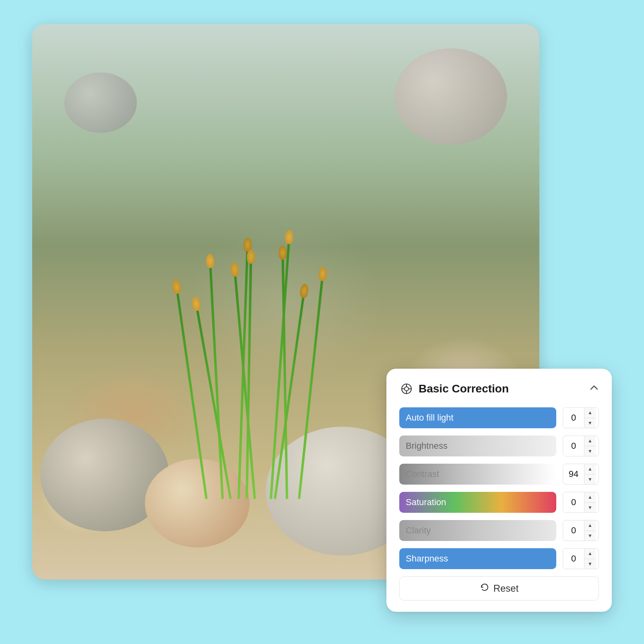  I want to click on correction-panel: Basic Correction Auto fill light ▲ ▼, so click(499, 490).